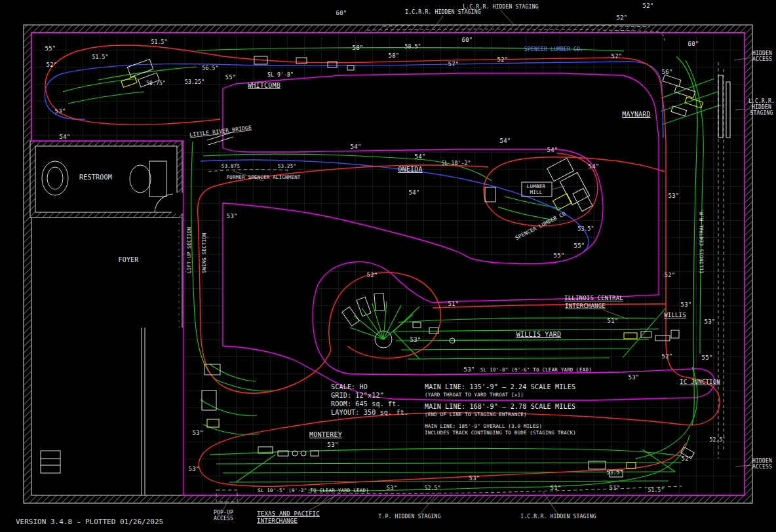 The image size is (776, 532). What do you see at coordinates (50, 462) in the screenshot?
I see `foyer-panel` at bounding box center [50, 462].